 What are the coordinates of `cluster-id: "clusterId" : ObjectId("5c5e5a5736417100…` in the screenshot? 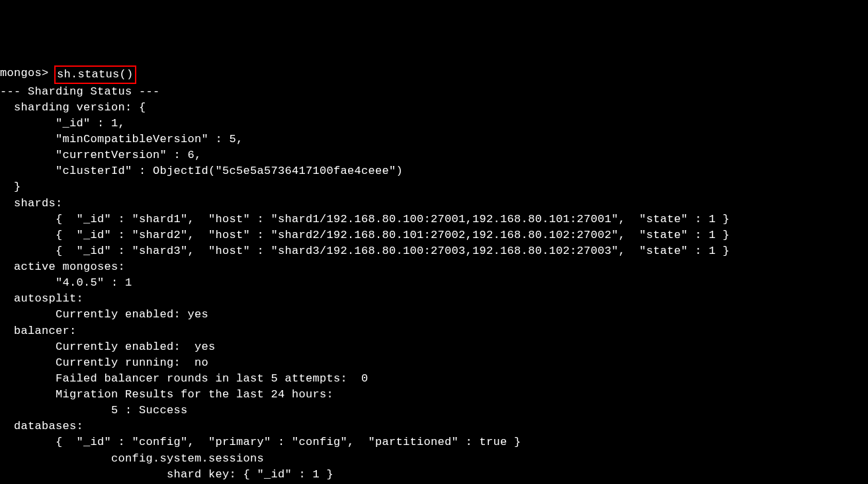 It's located at (201, 171).